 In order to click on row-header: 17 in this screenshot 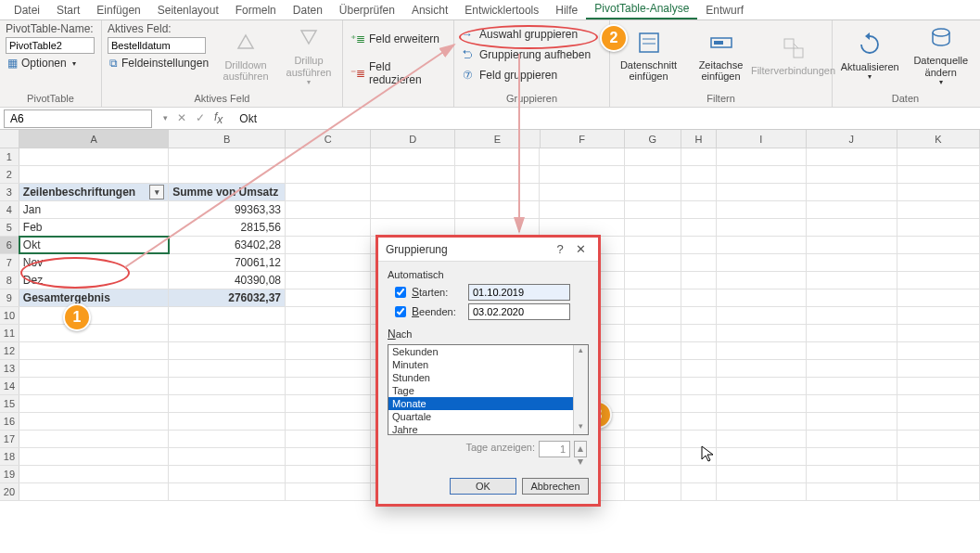, I will do `click(9, 439)`.